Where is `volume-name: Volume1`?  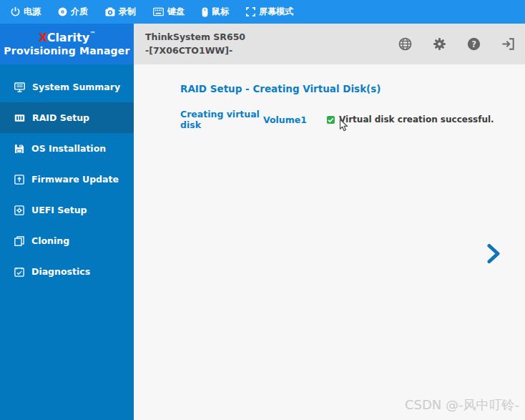
volume-name: Volume1 is located at coordinates (295, 120).